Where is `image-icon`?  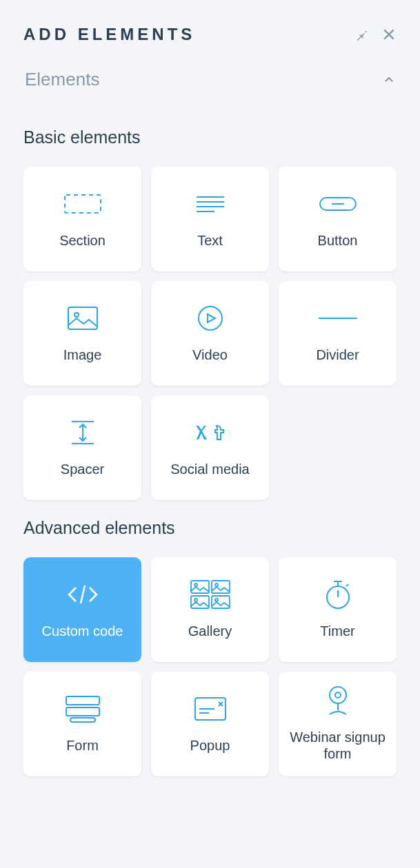
image-icon is located at coordinates (83, 318).